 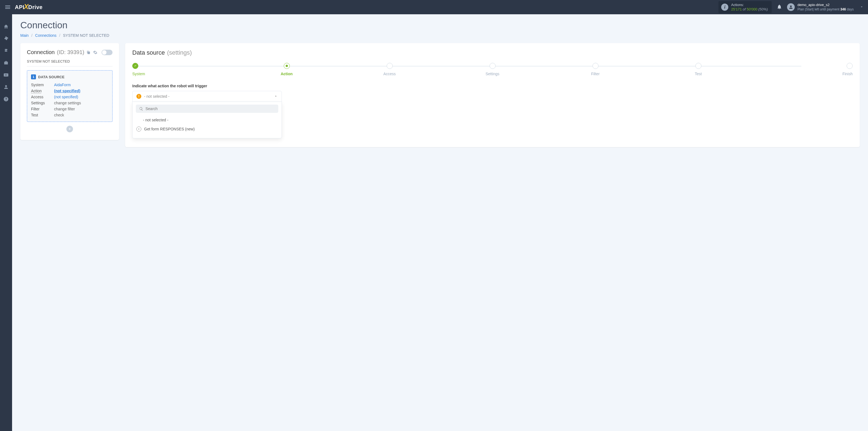 I want to click on row-access-value: (not specified), so click(x=81, y=97).